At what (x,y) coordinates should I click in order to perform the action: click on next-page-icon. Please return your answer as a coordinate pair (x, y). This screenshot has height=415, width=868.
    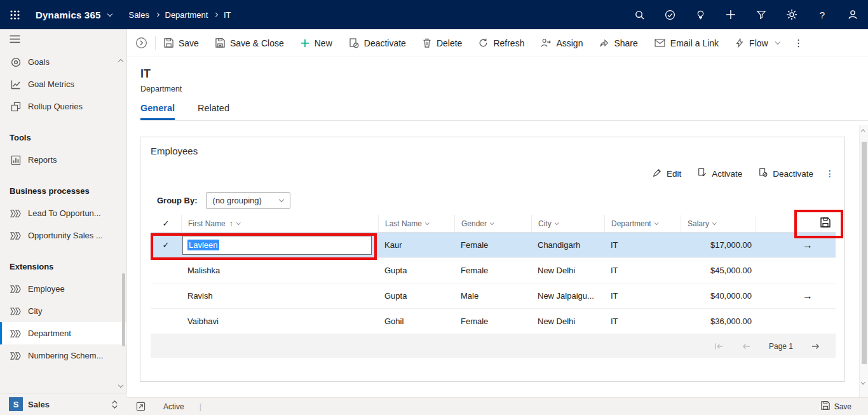
    Looking at the image, I should click on (816, 346).